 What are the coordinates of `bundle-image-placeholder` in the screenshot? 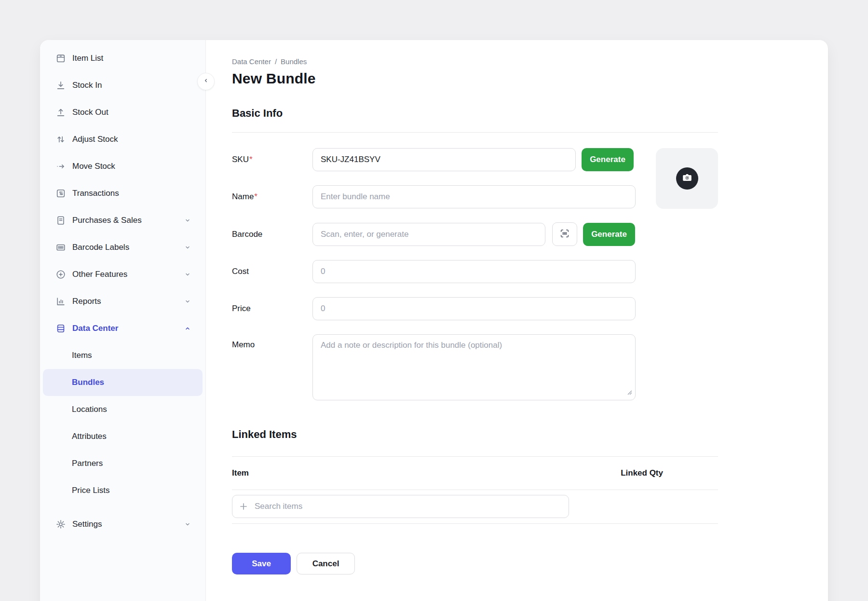 It's located at (687, 178).